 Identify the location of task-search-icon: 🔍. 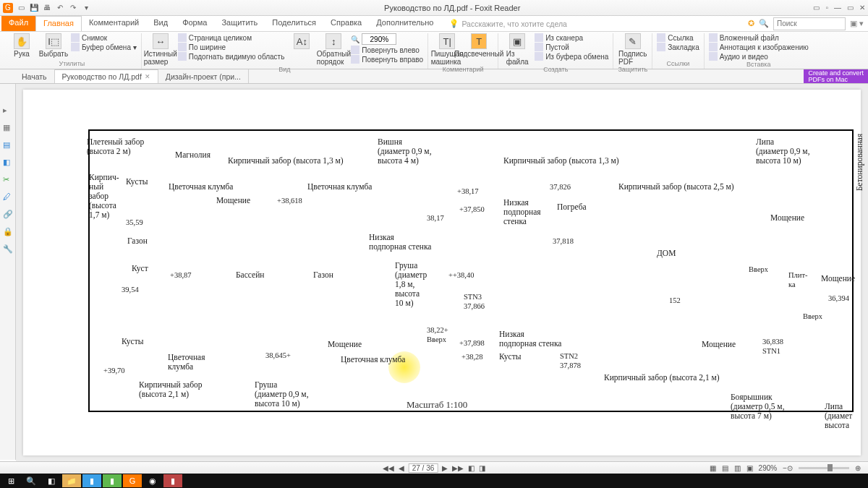
(31, 481).